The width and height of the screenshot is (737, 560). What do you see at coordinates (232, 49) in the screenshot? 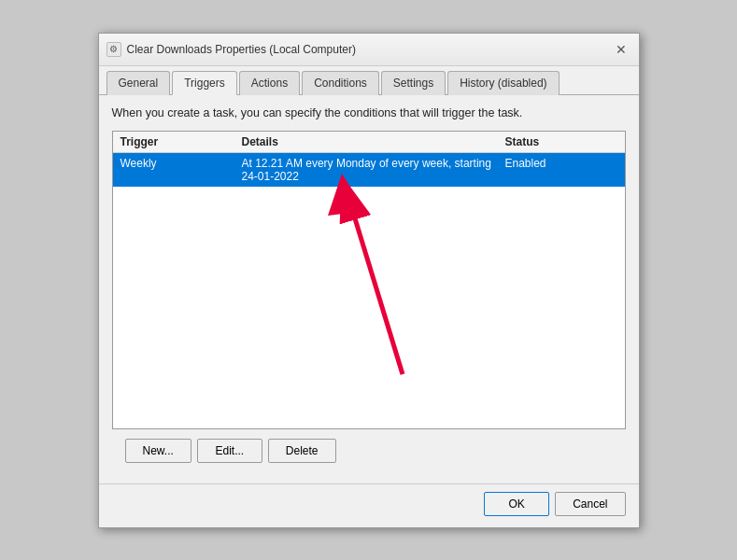
I see `title-bar-left: ⚙ Clear Downloads Properties (Local Comp…` at bounding box center [232, 49].